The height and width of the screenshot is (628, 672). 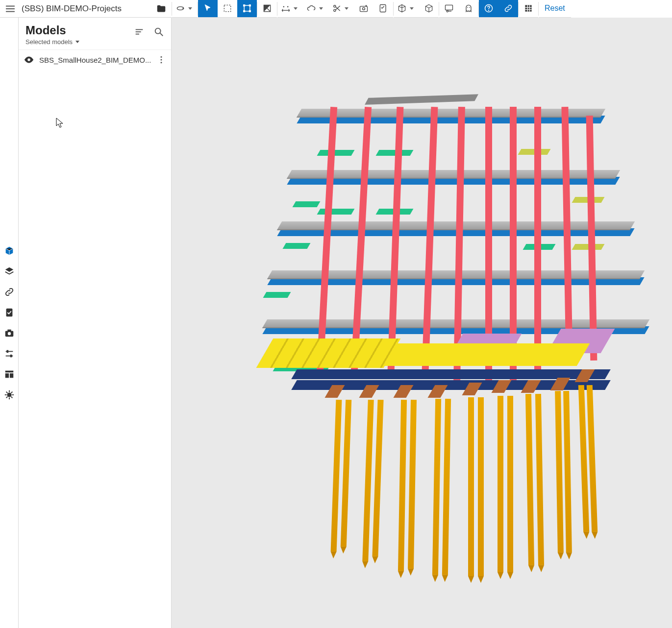 What do you see at coordinates (508, 9) in the screenshot?
I see `link-button` at bounding box center [508, 9].